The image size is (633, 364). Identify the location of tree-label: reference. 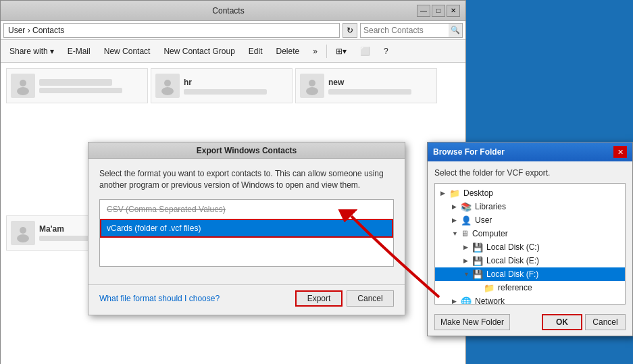
(515, 288).